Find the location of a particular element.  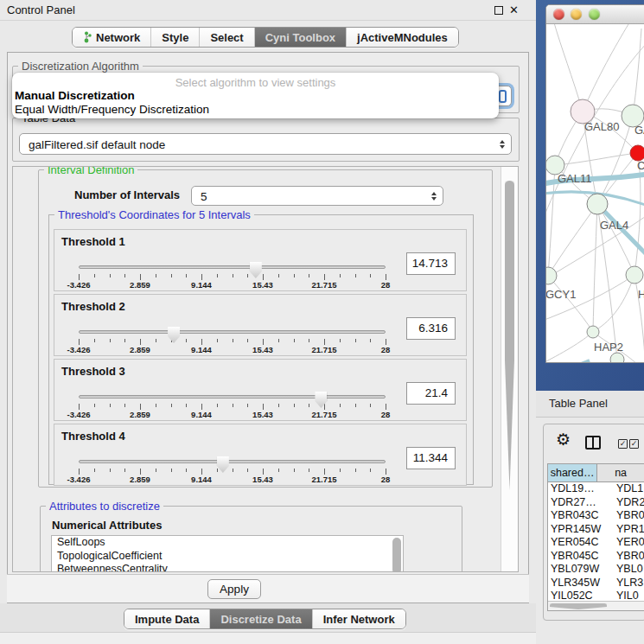

column-header-shared: shared… is located at coordinates (572, 473).